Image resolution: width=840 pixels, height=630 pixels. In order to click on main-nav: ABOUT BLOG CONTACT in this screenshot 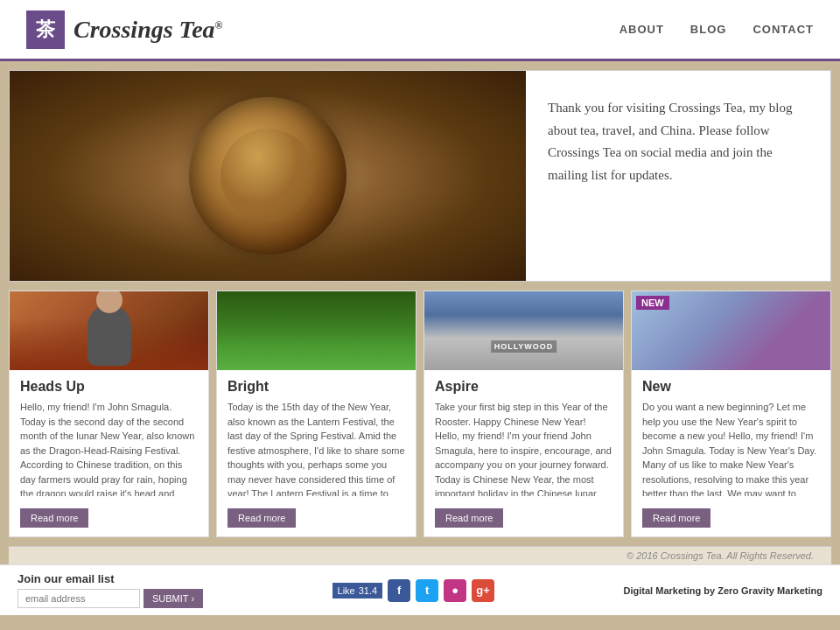, I will do `click(717, 30)`.